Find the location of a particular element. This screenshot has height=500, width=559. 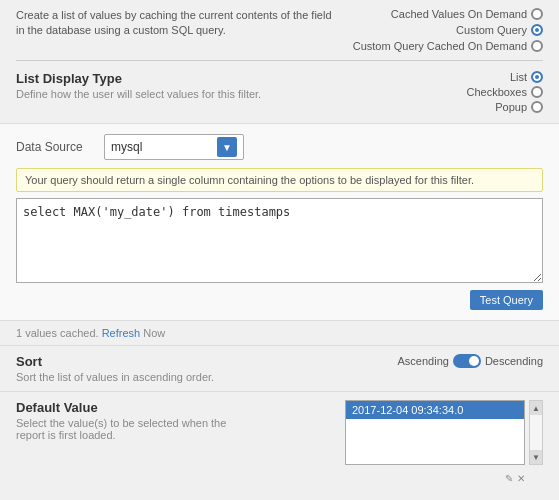

option-popup: Popup is located at coordinates (519, 107).